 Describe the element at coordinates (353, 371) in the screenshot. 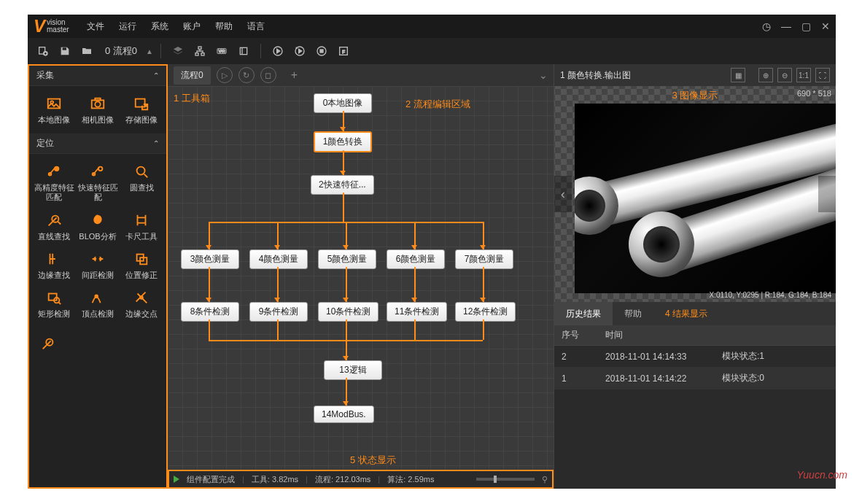

I see `node-13: 13逻辑` at that location.